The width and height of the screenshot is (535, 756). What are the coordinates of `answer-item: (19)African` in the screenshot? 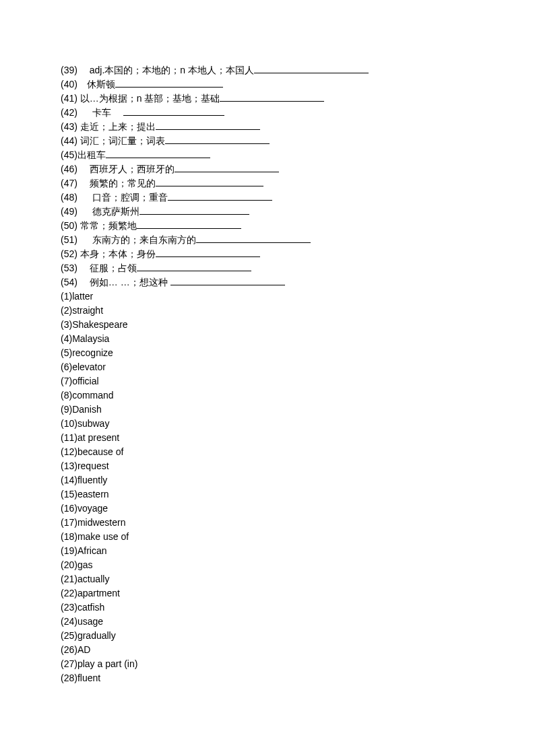 It's located at (268, 551).